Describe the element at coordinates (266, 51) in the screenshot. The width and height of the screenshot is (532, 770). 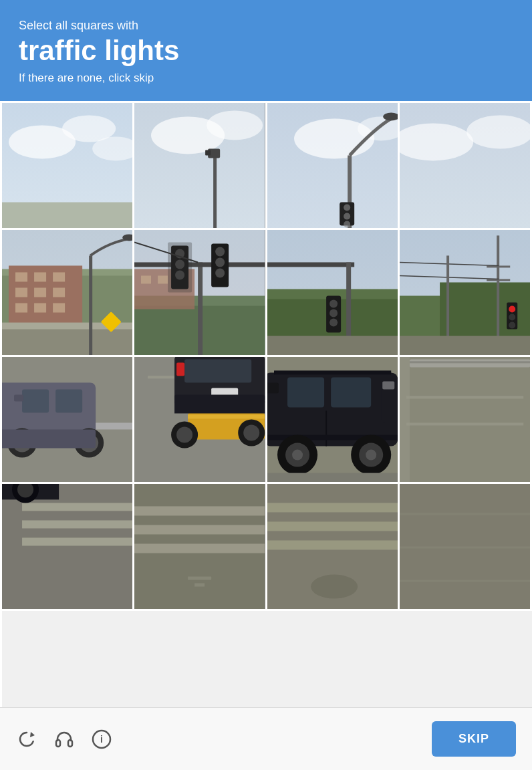
I see `captcha-header: Select all squares with traffic lights I…` at that location.